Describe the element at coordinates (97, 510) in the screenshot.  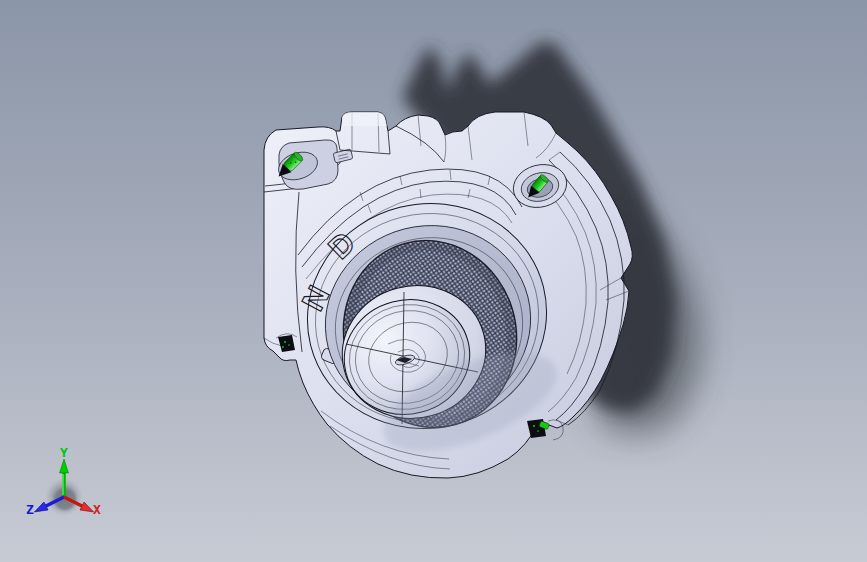
I see `axis-x-label: X` at that location.